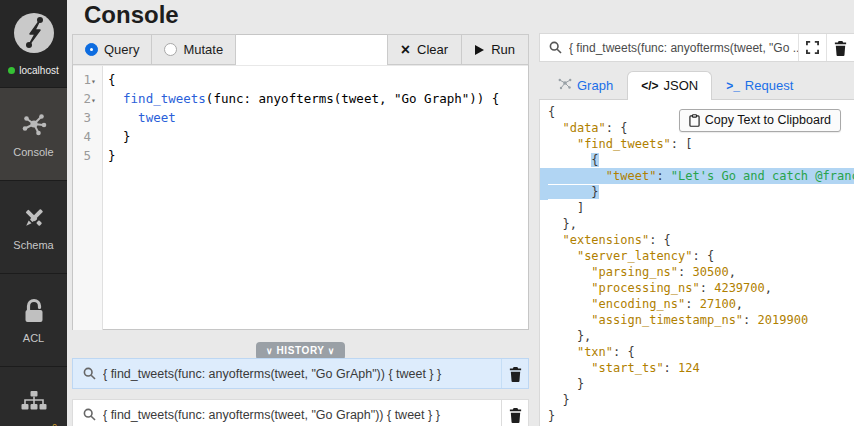 The image size is (854, 426). What do you see at coordinates (697, 144) in the screenshot?
I see `json-line: "find_tweets": [` at bounding box center [697, 144].